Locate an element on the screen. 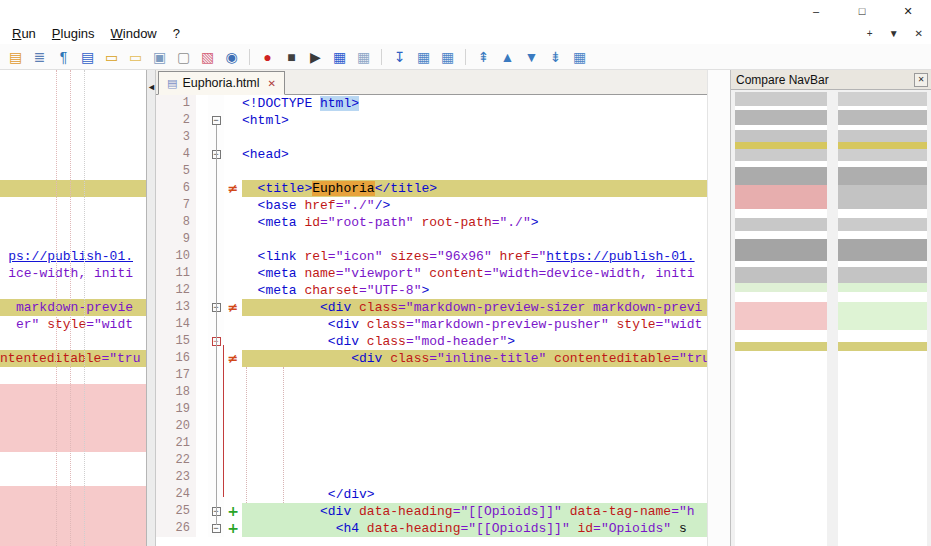  line-number: 8 is located at coordinates (176, 222).